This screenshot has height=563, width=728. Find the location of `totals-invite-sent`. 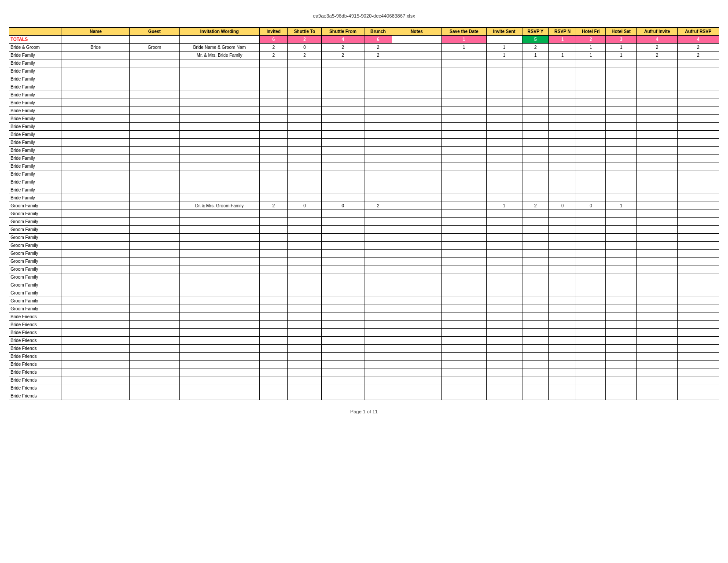

totals-invite-sent is located at coordinates (504, 40).